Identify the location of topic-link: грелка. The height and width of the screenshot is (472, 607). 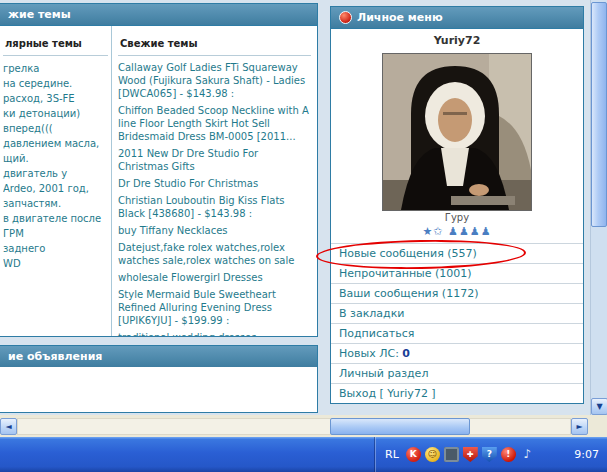
(56, 68).